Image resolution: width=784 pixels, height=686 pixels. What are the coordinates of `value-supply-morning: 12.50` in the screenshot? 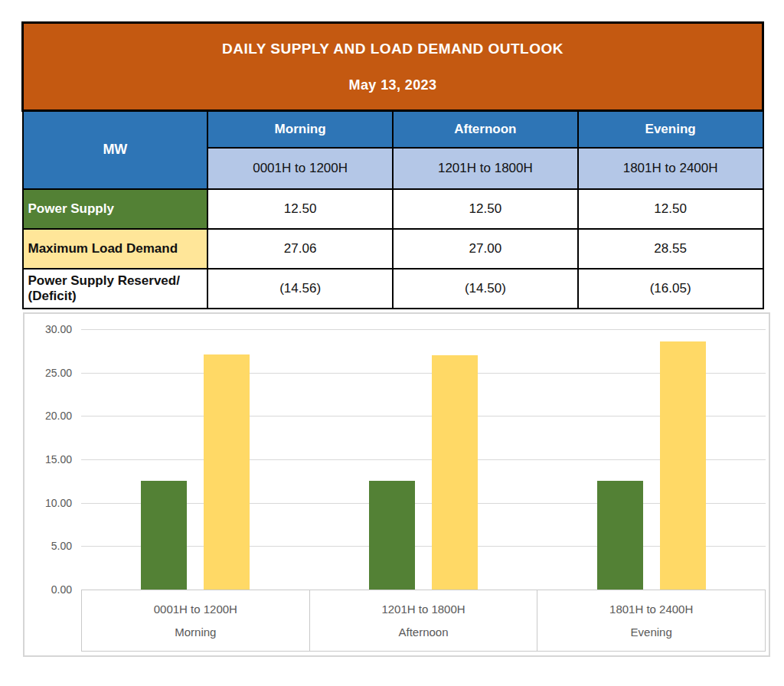 It's located at (300, 209).